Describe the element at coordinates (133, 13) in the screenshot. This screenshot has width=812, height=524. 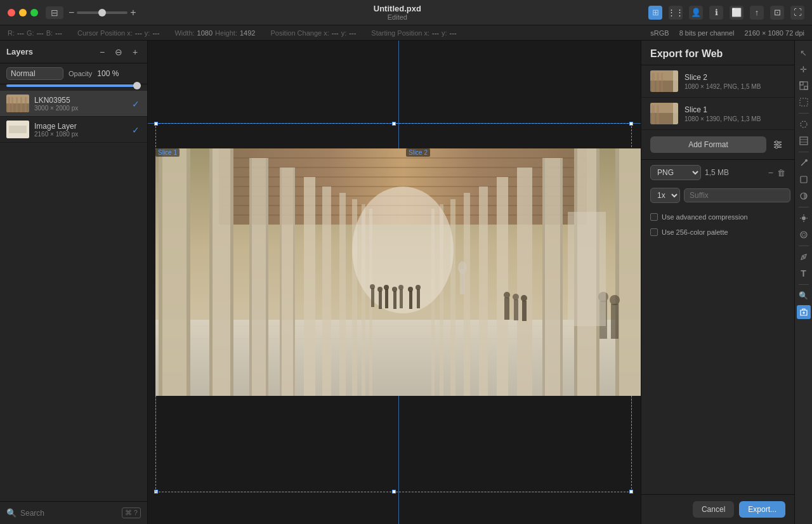
I see `zoom-plus-icon: +` at that location.